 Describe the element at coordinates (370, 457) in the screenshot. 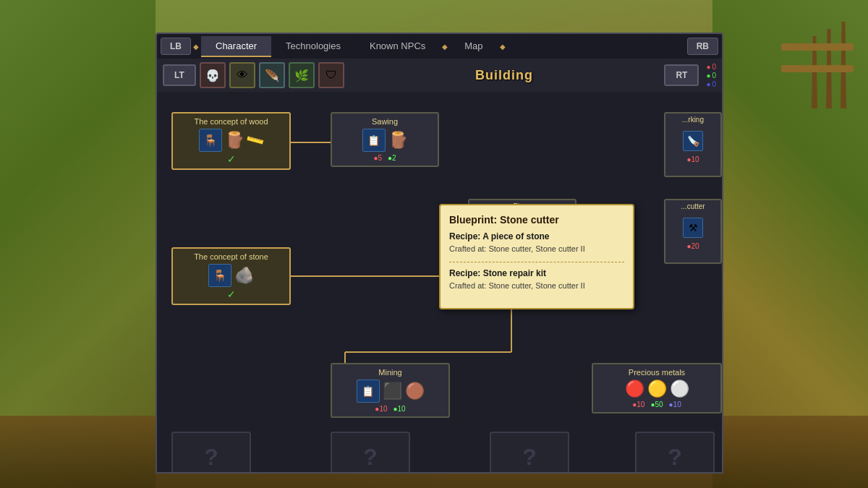

I see `question-mark-2: ?` at that location.